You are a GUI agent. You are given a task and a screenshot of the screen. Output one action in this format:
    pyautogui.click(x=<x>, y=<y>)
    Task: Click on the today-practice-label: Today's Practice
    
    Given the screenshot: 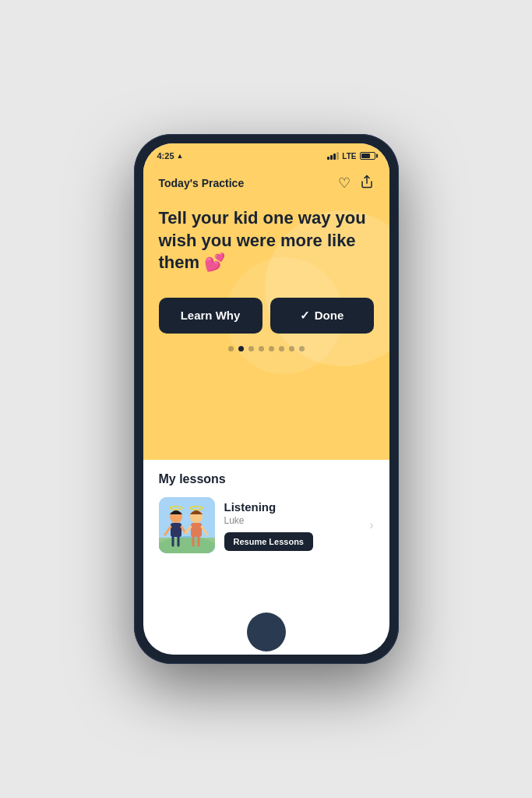 What is the action you would take?
    pyautogui.click(x=202, y=183)
    